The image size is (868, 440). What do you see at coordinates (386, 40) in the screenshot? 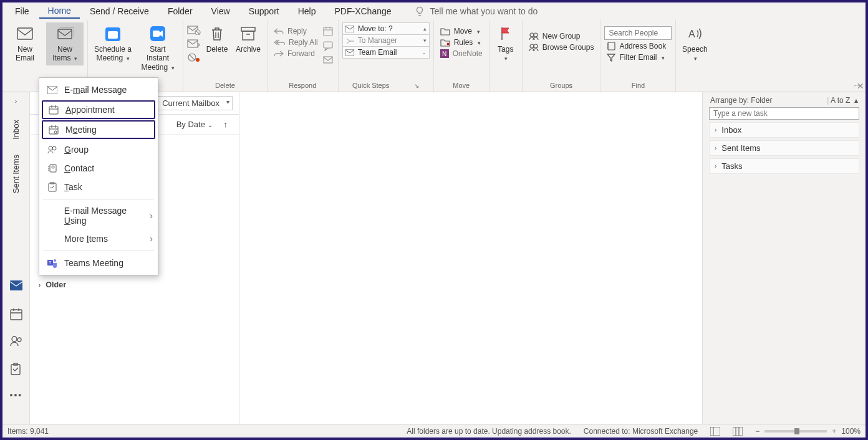
I see `quick-steps-gallery: Move to: ?▴ To Manager▾ Team Email⌄` at bounding box center [386, 40].